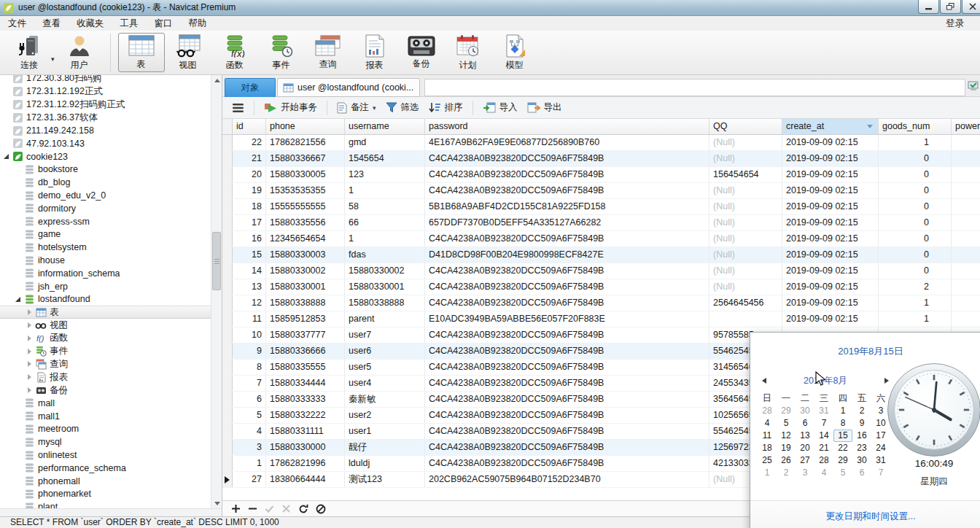 This screenshot has width=980, height=528. I want to click on tree-item: mall, so click(105, 403).